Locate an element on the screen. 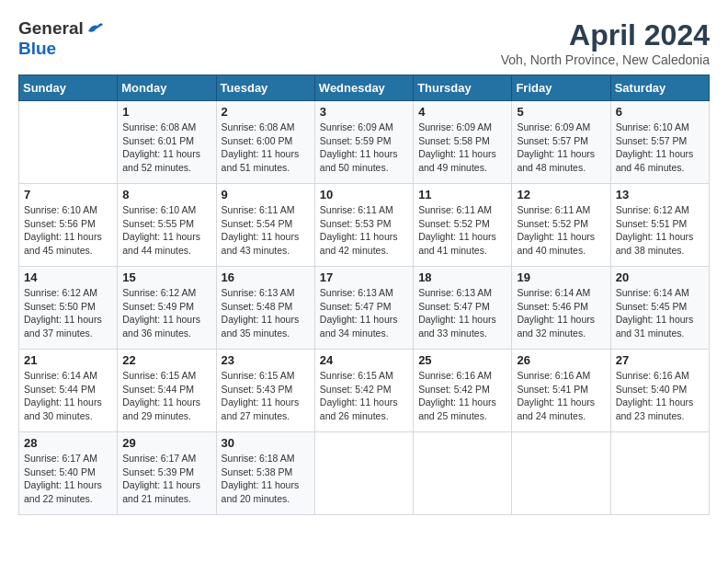 The width and height of the screenshot is (728, 563). day-number: 4 is located at coordinates (462, 112).